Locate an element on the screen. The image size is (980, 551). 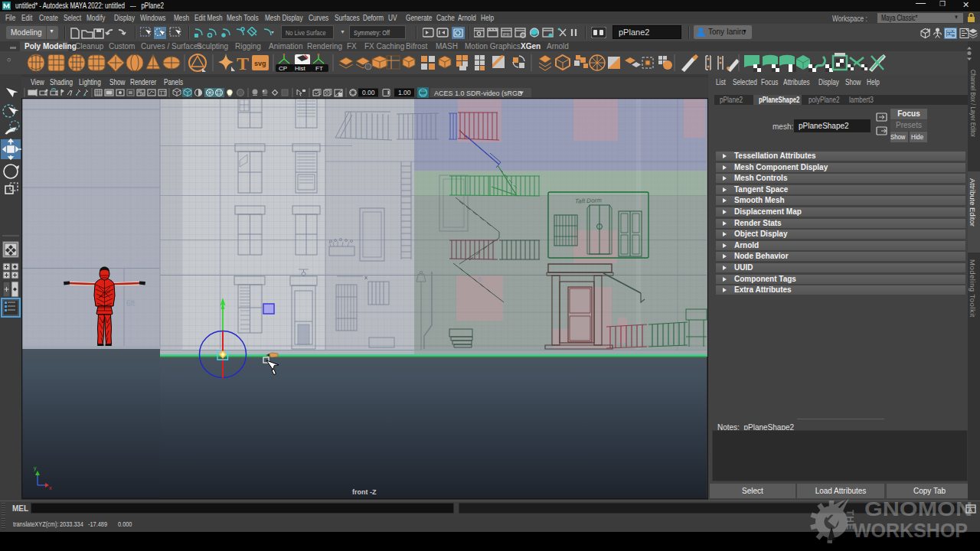
svg-text: CP is located at coordinates (283, 69).